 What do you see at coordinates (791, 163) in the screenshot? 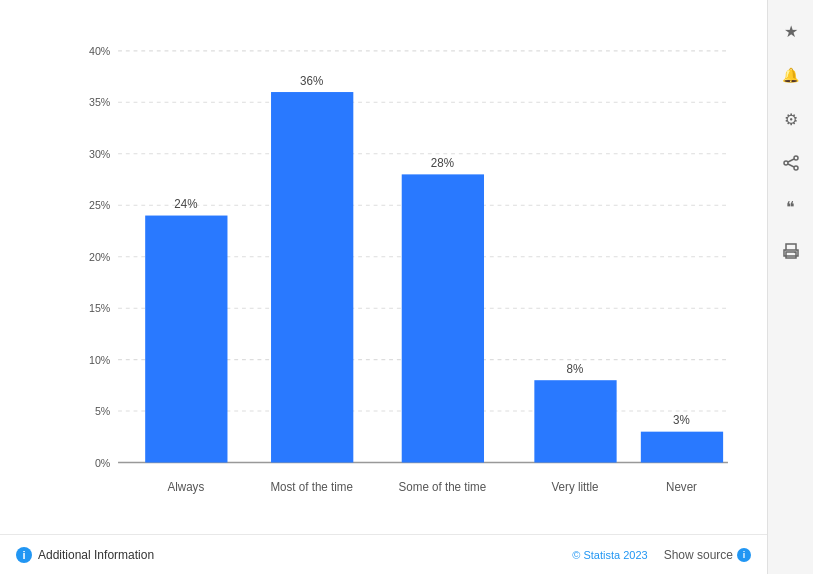
I see `share-icon` at bounding box center [791, 163].